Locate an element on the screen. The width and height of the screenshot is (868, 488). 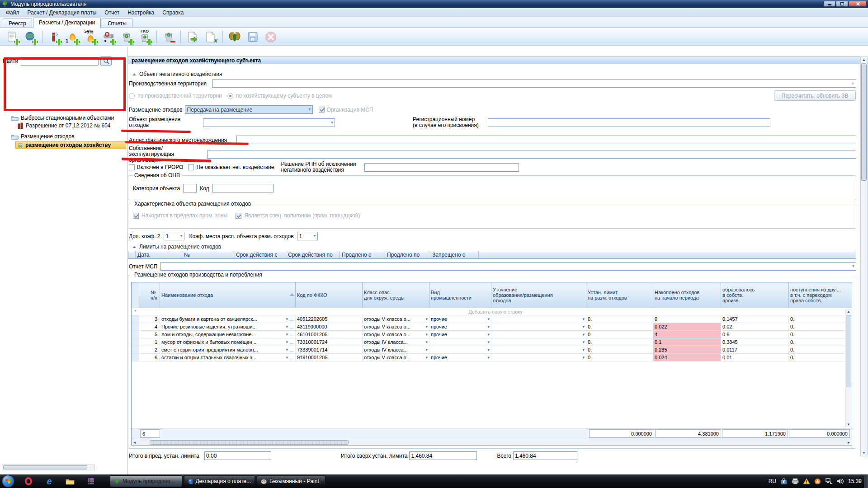
section-limits: Лимиты на размещение отходов is located at coordinates (177, 247).